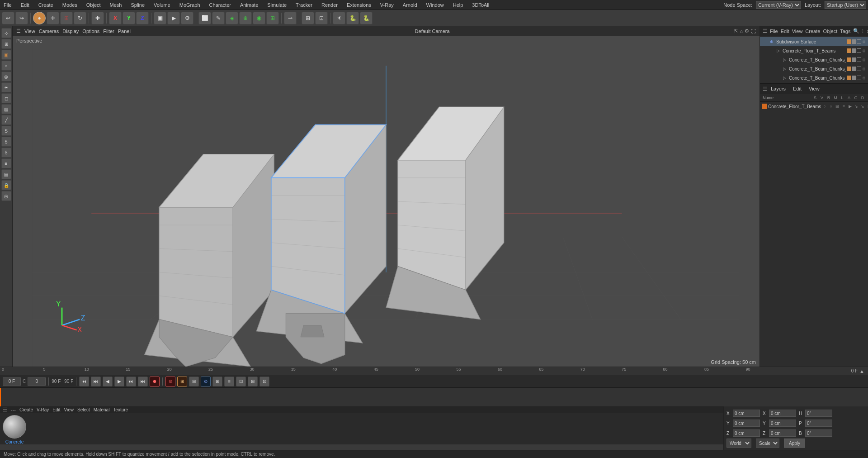  What do you see at coordinates (736, 31) in the screenshot?
I see `expand-icon: ⇱` at bounding box center [736, 31].